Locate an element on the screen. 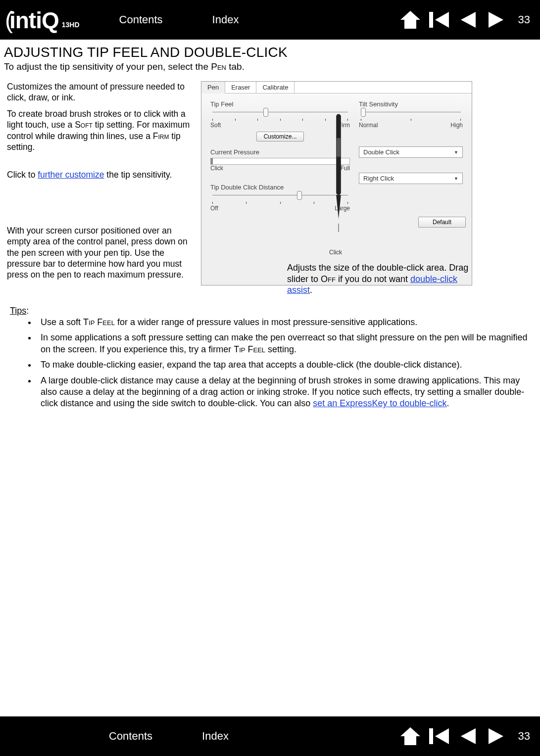 Image resolution: width=540 pixels, height=756 pixels. tip-item: Use a soft Tip Feel for a wider range of… is located at coordinates (283, 323).